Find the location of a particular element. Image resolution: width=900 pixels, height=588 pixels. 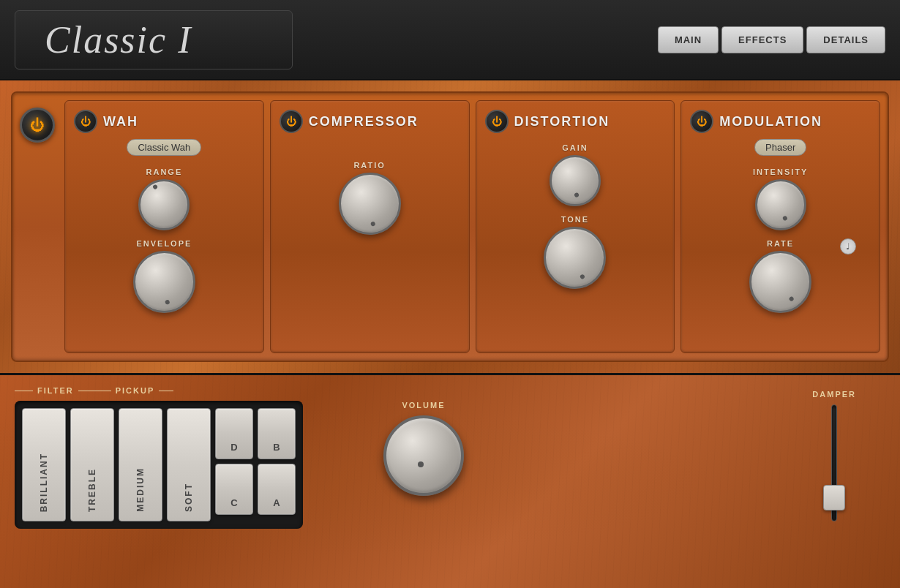

app-title: Classic I is located at coordinates (119, 39).